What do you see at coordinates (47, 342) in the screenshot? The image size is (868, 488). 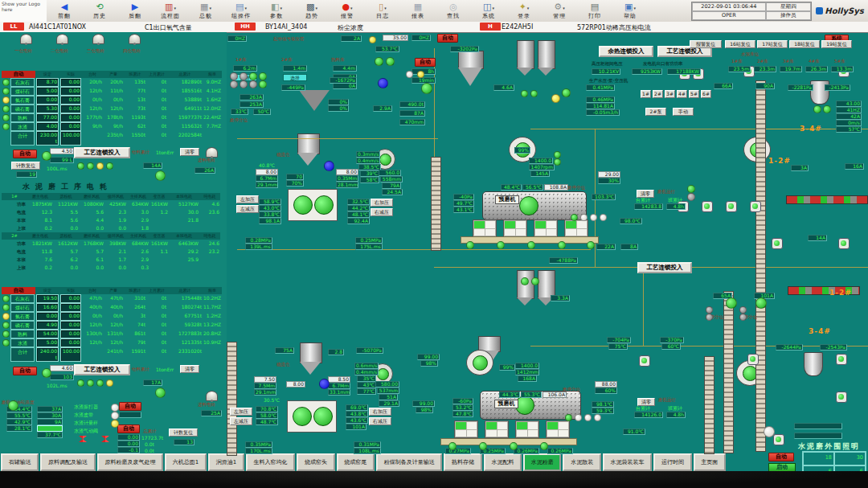 I see `setpoint-field: 5.00` at bounding box center [47, 342].